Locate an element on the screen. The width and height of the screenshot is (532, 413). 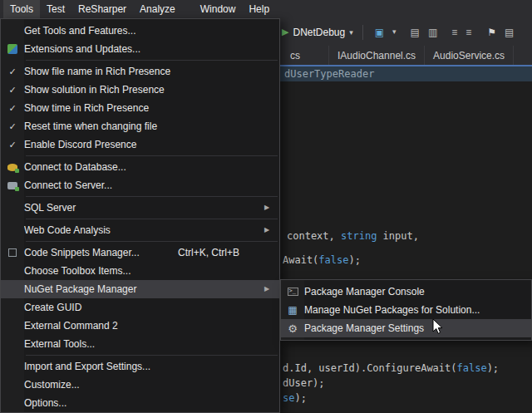
menu-item-manage-nuget-packages-for-solution: ▦Manage NuGet Packages for Solution... is located at coordinates (406, 310).